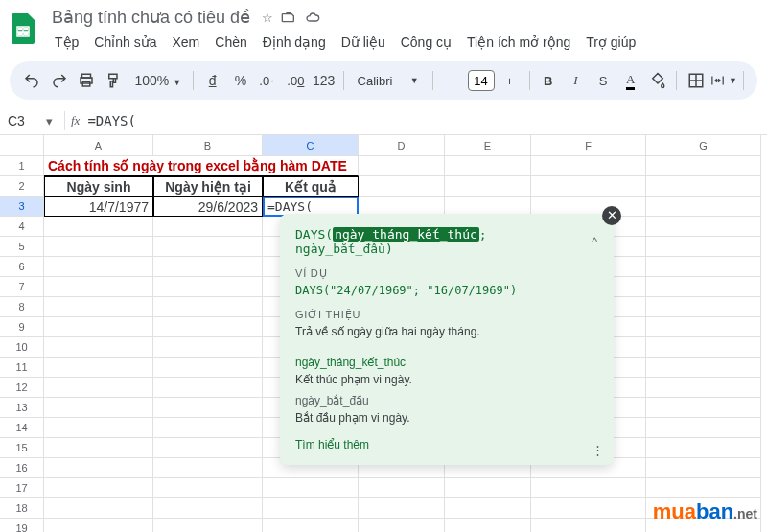 The image size is (767, 532). I want to click on document-title: Bảng tính chưa có tiêu đề, so click(151, 17).